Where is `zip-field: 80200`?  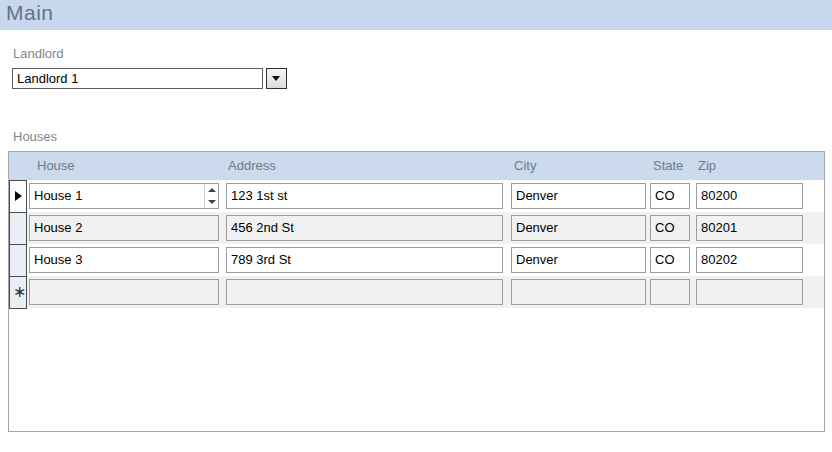
zip-field: 80200 is located at coordinates (750, 196).